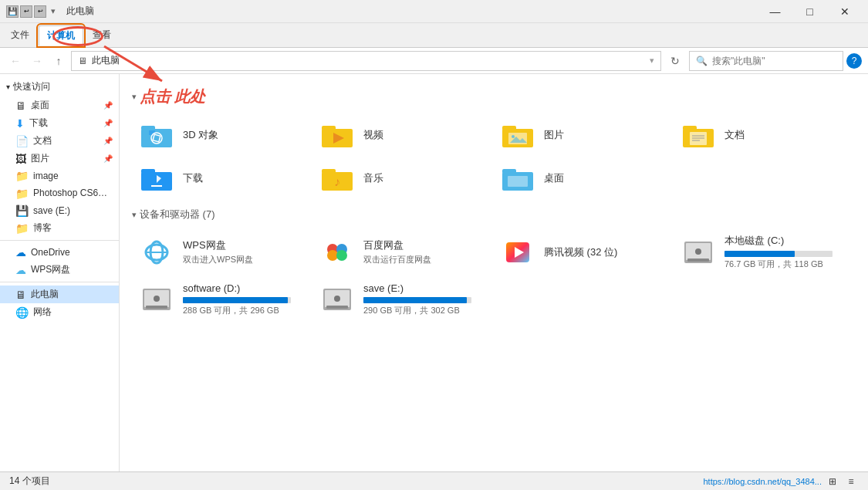  I want to click on image-folder-icon: 📁, so click(22, 176).